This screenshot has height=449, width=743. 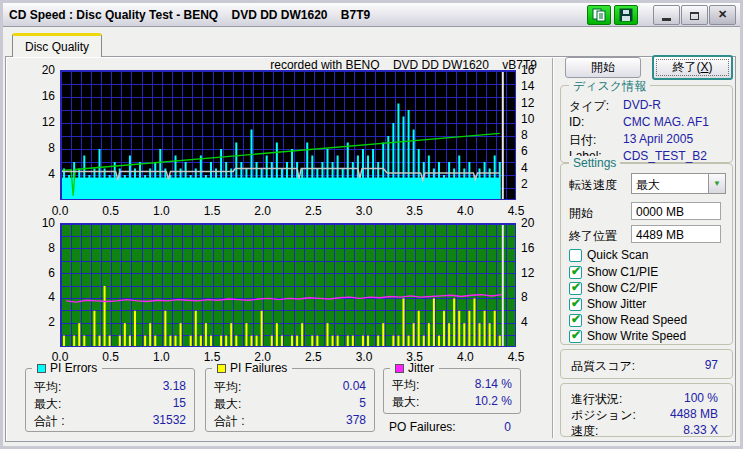 I want to click on bottom-chart-left-axis: 246810, so click(x=44, y=285).